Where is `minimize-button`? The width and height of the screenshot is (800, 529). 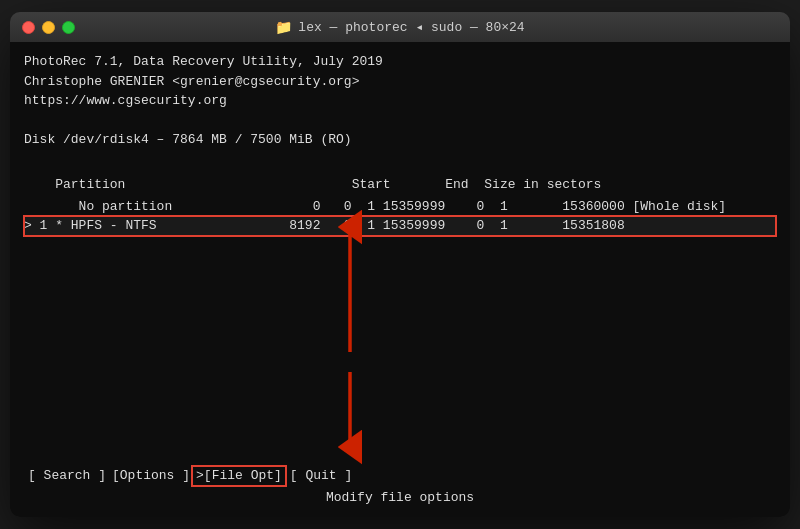
minimize-button is located at coordinates (48, 28).